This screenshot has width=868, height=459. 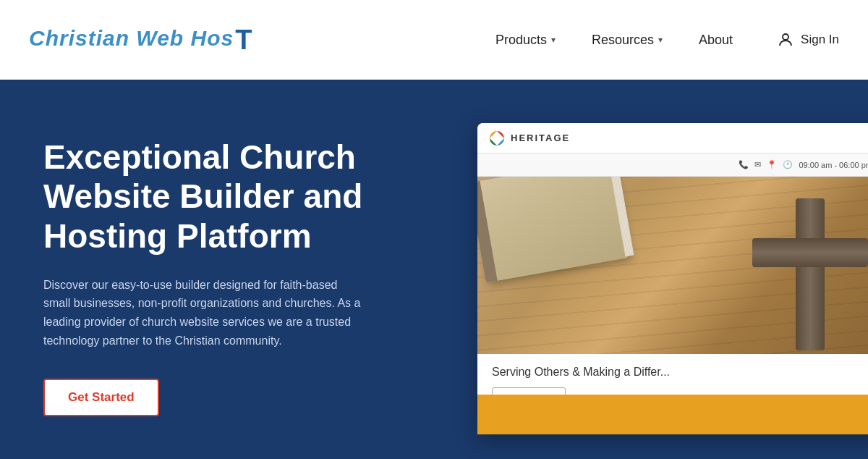 What do you see at coordinates (203, 313) in the screenshot?
I see `hero-description: Discover our easy-to-use builder designe…` at bounding box center [203, 313].